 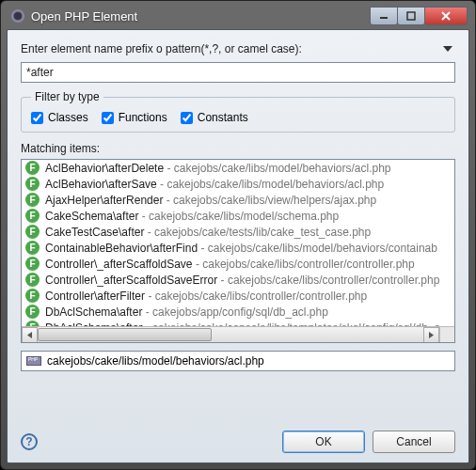 I want to click on list-item: FContainableBehavior\afterFind - cakejob…, so click(x=238, y=248).